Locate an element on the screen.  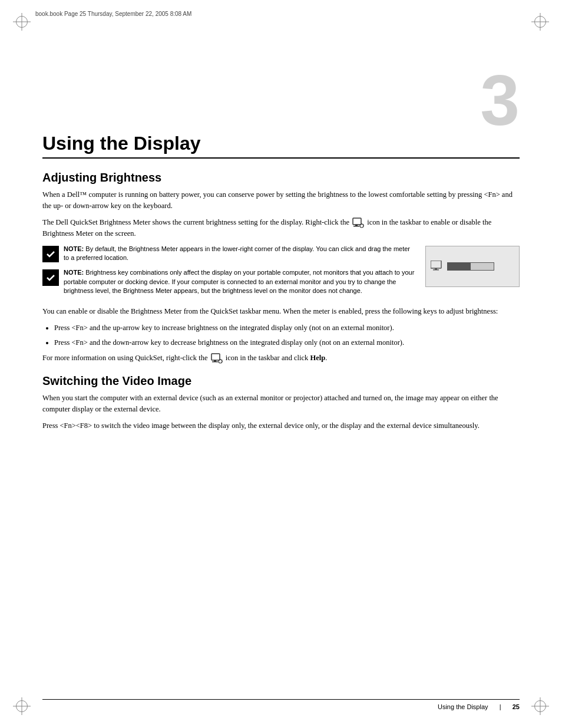
footer-section-label: Using the Display is located at coordinates (463, 707).